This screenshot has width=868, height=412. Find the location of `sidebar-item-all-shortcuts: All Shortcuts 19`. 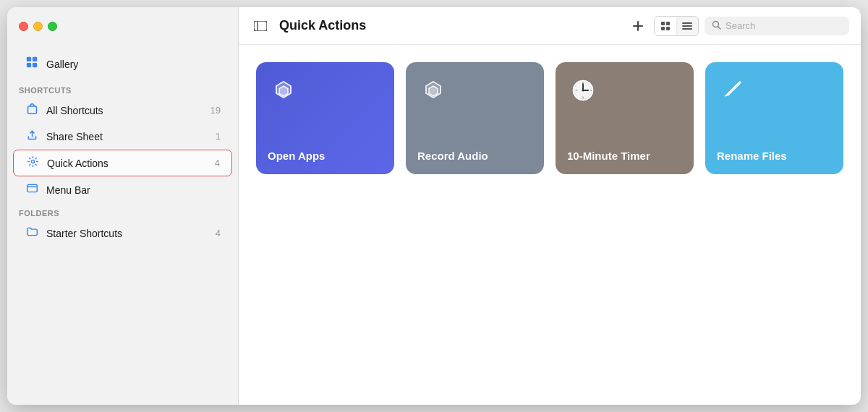

sidebar-item-all-shortcuts: All Shortcuts 19 is located at coordinates (123, 110).